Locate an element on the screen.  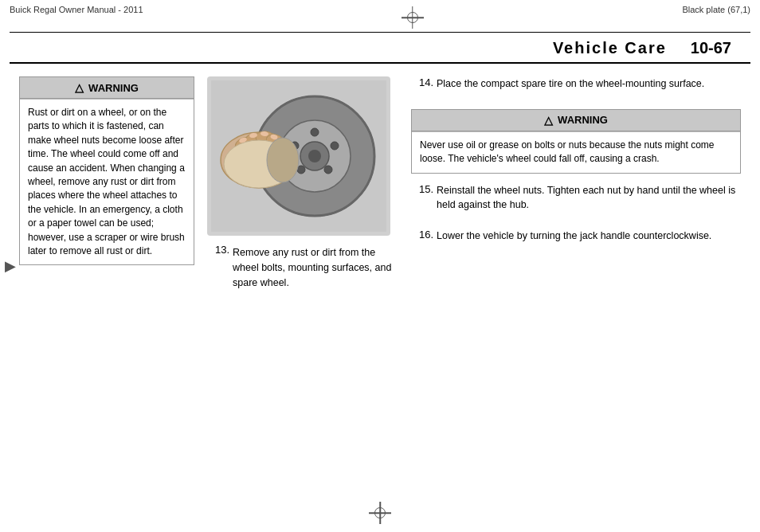
step-16-text: Lower the vehicle by turning the jack ha… is located at coordinates (589, 236).